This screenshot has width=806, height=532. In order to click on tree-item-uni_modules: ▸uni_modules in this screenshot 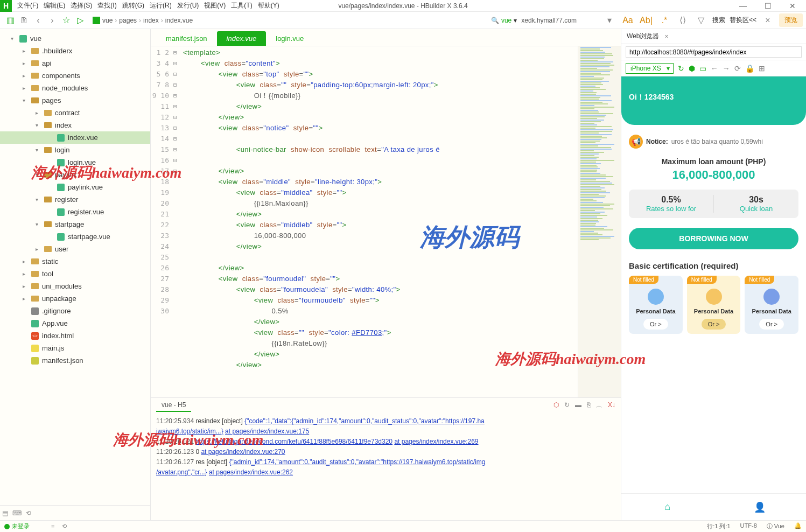, I will do `click(75, 286)`.